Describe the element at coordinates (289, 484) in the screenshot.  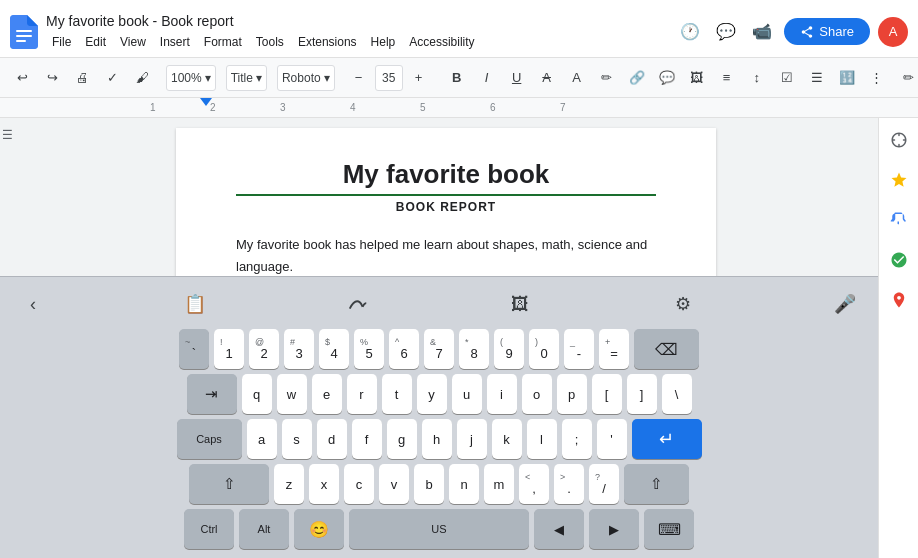
I see `key-z: z` at that location.